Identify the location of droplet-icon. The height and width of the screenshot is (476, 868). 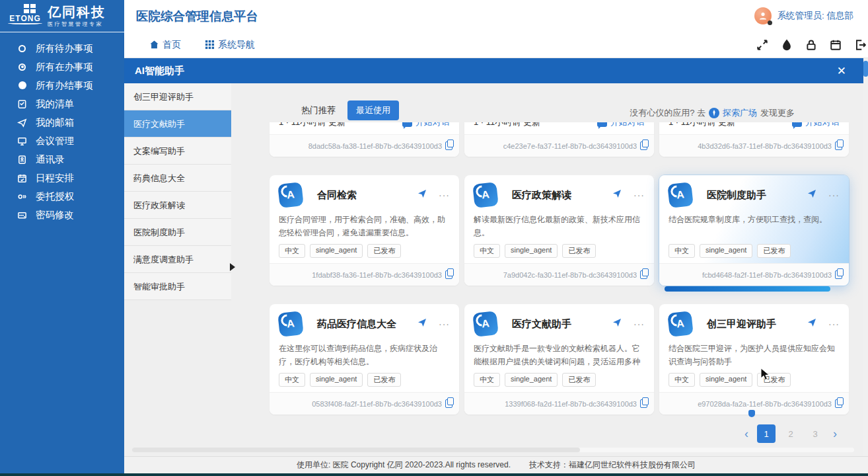
(787, 45).